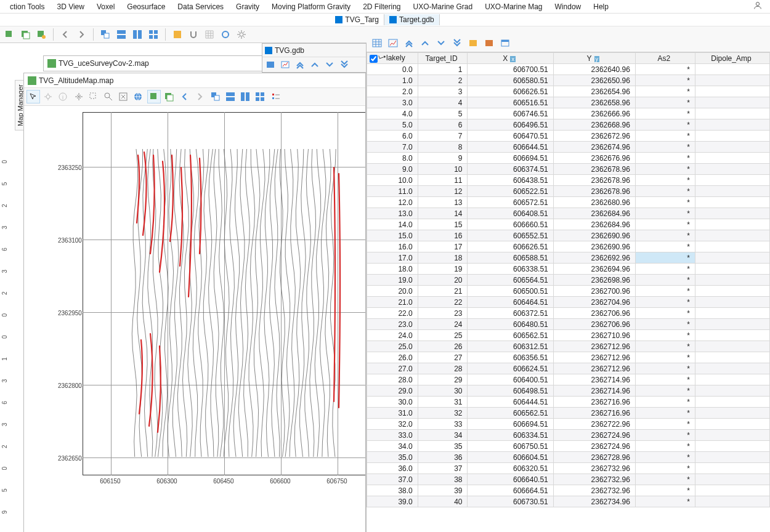  What do you see at coordinates (514, 7) in the screenshot?
I see `menu-item: UXO-Marine Mag` at bounding box center [514, 7].